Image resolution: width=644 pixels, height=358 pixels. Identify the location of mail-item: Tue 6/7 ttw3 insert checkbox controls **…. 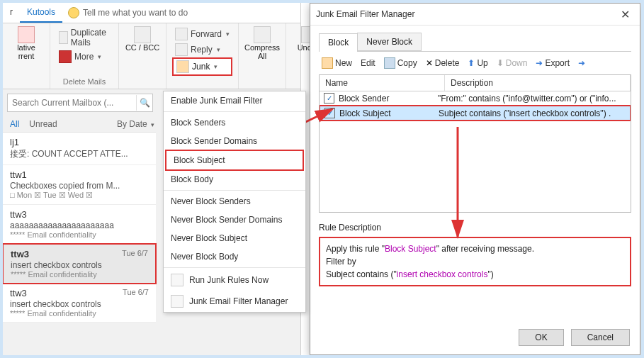
(79, 303).